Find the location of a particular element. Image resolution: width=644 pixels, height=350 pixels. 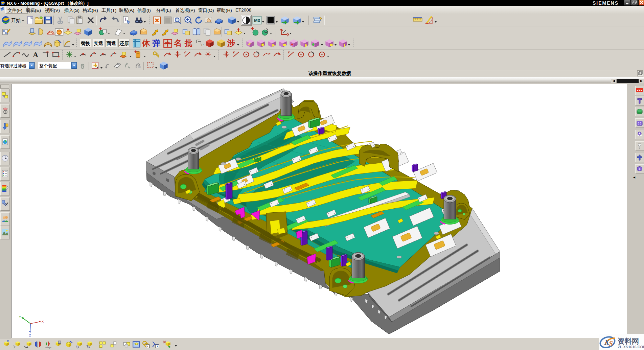

svg-text: Z is located at coordinates (30, 335).